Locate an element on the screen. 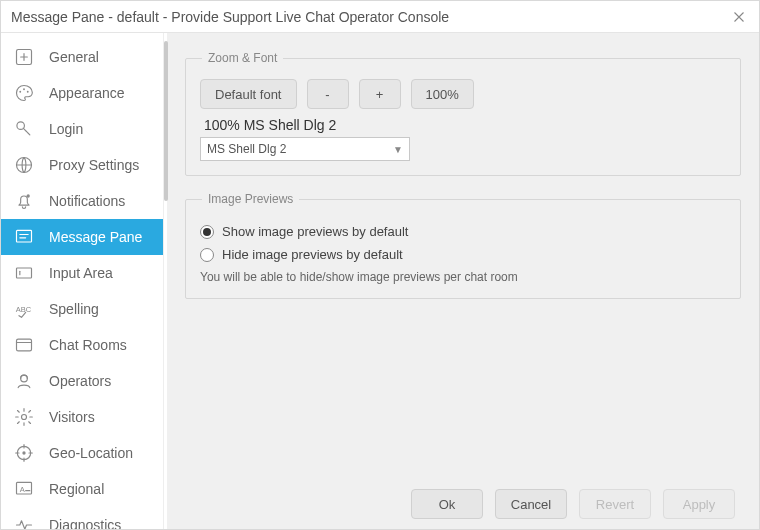 Image resolution: width=760 pixels, height=530 pixels. zoom-font-legend: Zoom & Font is located at coordinates (242, 58).